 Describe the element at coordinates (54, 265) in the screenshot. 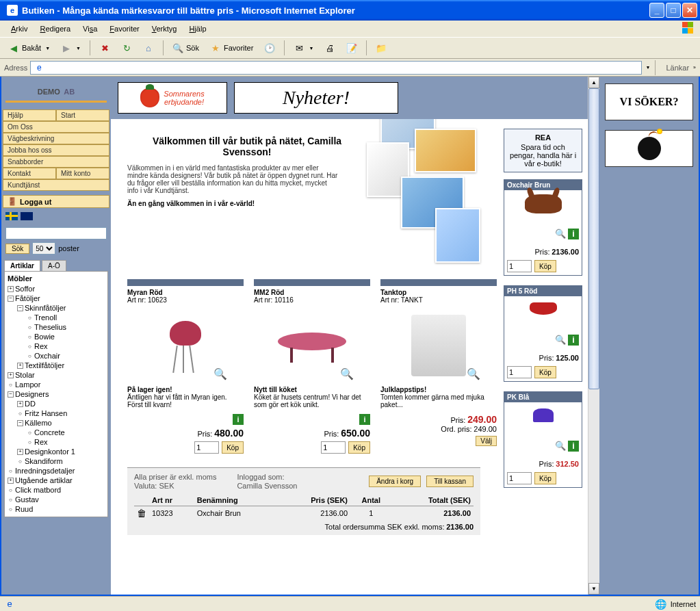

I see `tab-aoe: A-Ö` at that location.